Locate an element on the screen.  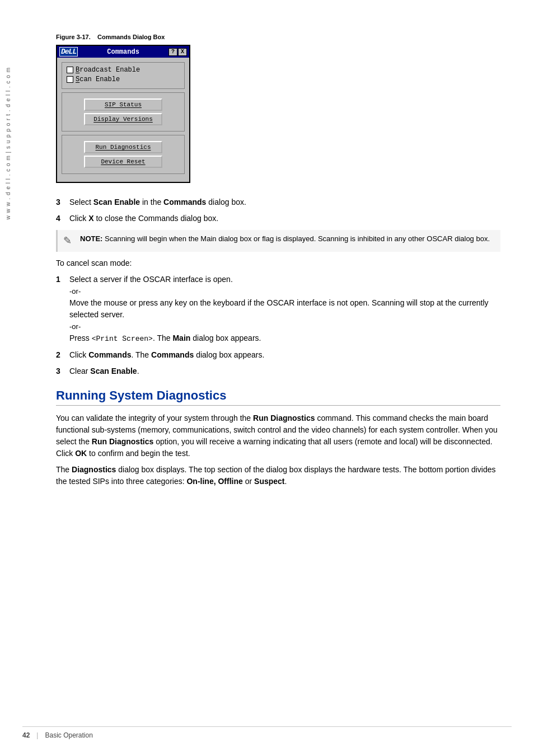
step-4-content: Click X to close the Commands dialog box… is located at coordinates (285, 218).